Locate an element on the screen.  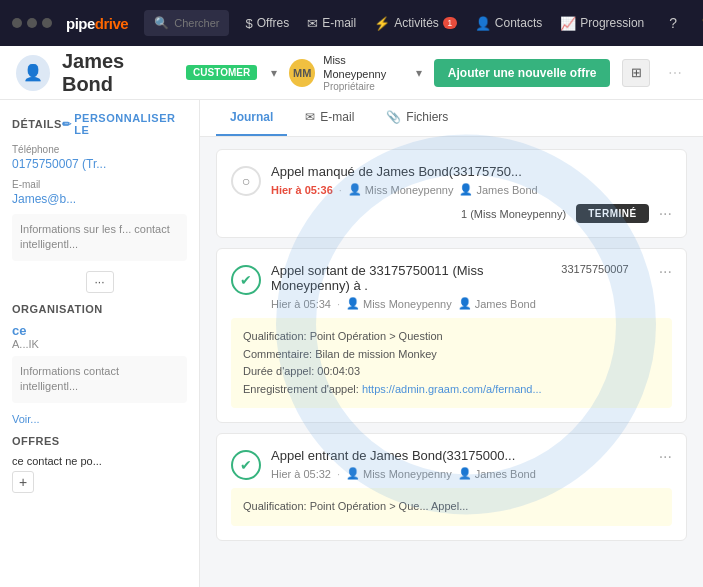
email-icon: ✉ is located at coordinates (312, 24).